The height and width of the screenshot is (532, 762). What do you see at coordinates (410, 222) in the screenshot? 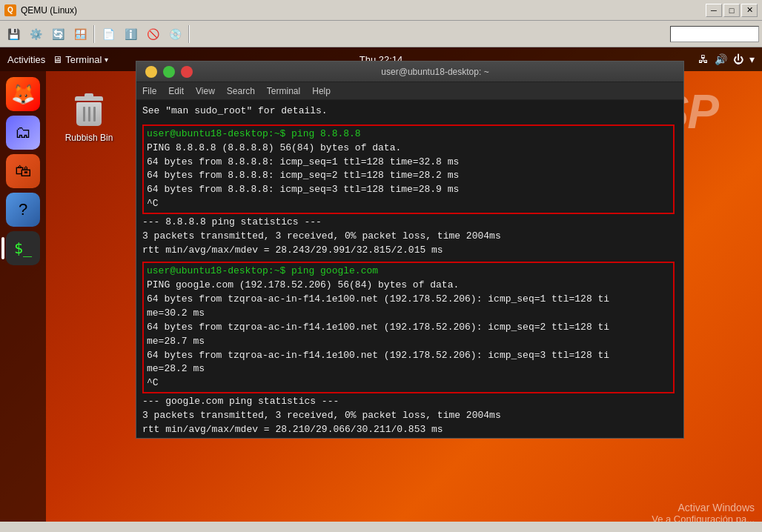
I see `stats1-line1: --- 8.8.8.8 ping statistics ---` at bounding box center [410, 222].